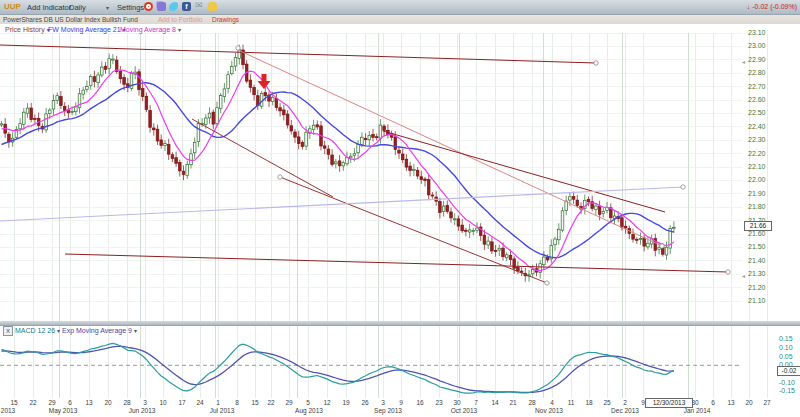  I want to click on macd-indicator-dropdown: MACD 12 26 ▾, so click(38, 330).